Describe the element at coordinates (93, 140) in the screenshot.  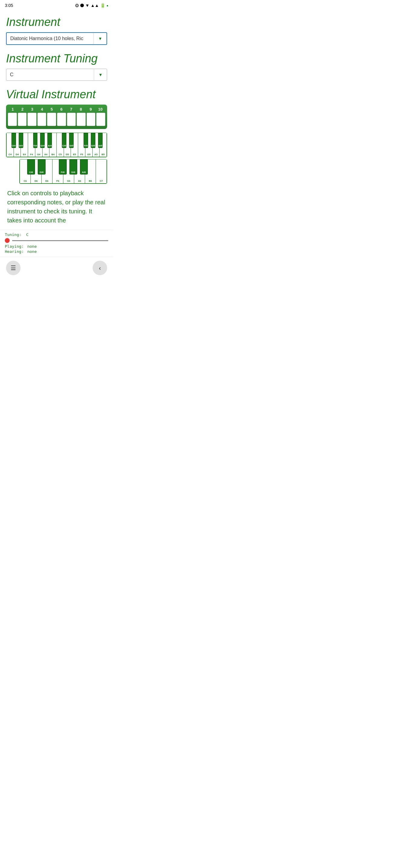
I see `black-key-Gs5: G#5` at that location.